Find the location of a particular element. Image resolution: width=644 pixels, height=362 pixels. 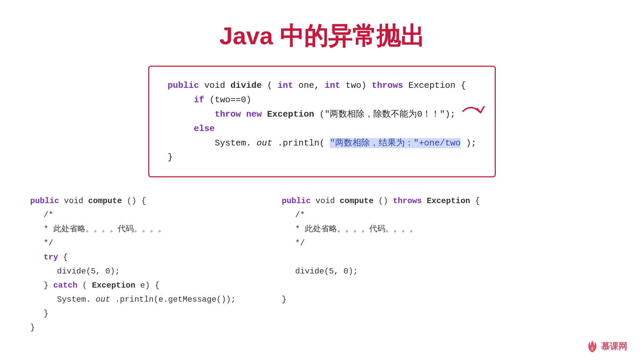

code-text is located at coordinates (178, 100).